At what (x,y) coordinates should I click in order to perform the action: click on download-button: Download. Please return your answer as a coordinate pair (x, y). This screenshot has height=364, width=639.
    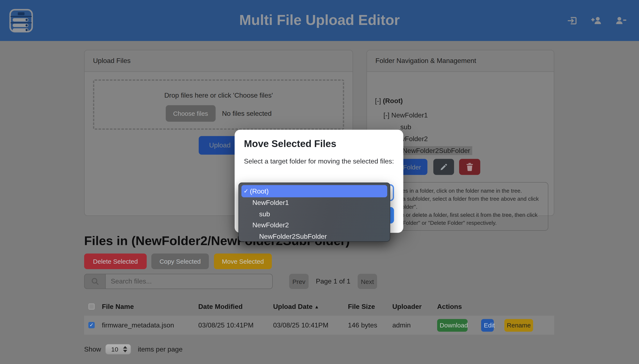
    Looking at the image, I should click on (452, 325).